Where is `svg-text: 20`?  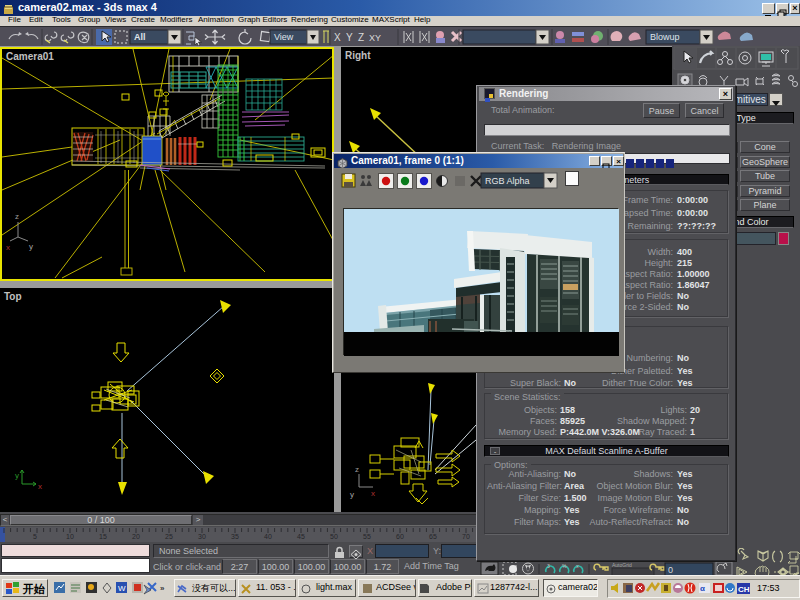 svg-text: 20 is located at coordinates (136, 536).